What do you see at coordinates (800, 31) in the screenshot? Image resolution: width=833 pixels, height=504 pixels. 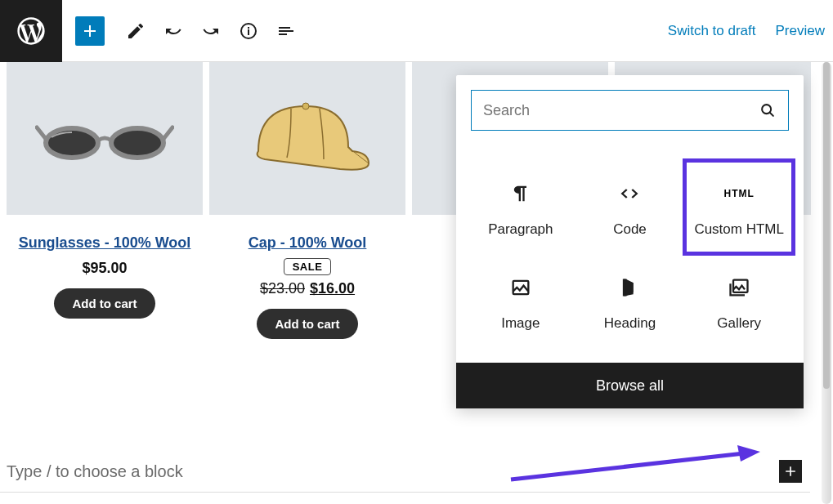 I see `preview-link: Preview` at bounding box center [800, 31].